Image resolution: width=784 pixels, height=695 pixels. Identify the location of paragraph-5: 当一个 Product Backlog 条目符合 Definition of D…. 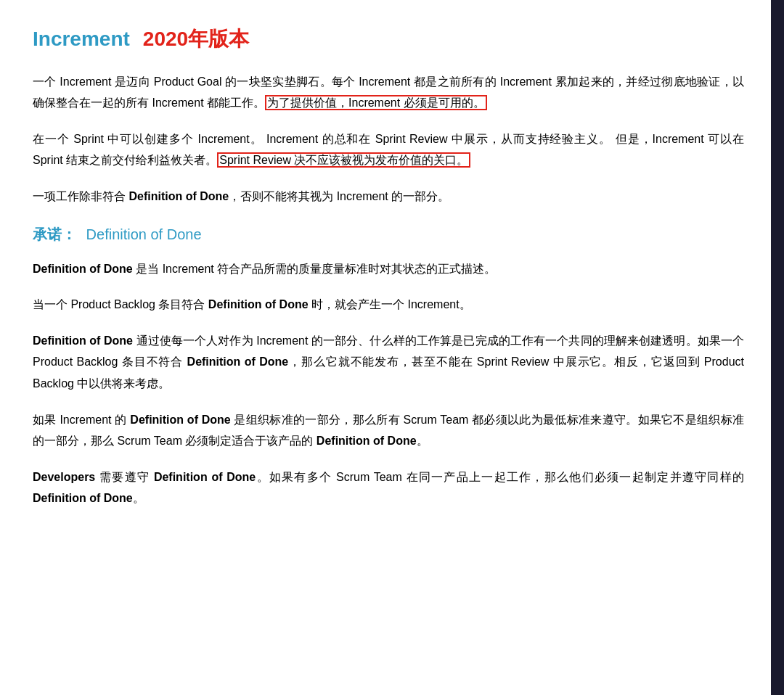
(388, 305).